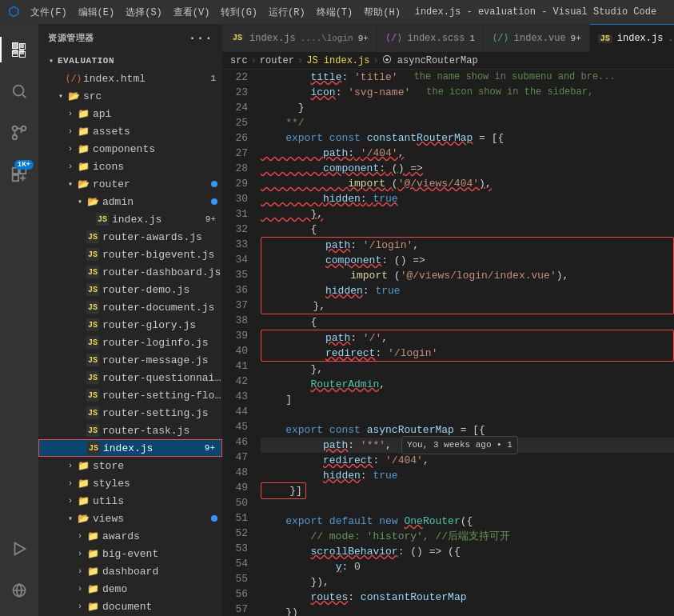 Image resolution: width=674 pixels, height=616 pixels. What do you see at coordinates (640, 38) in the screenshot?
I see `tab-label-4: index.js` at bounding box center [640, 38].